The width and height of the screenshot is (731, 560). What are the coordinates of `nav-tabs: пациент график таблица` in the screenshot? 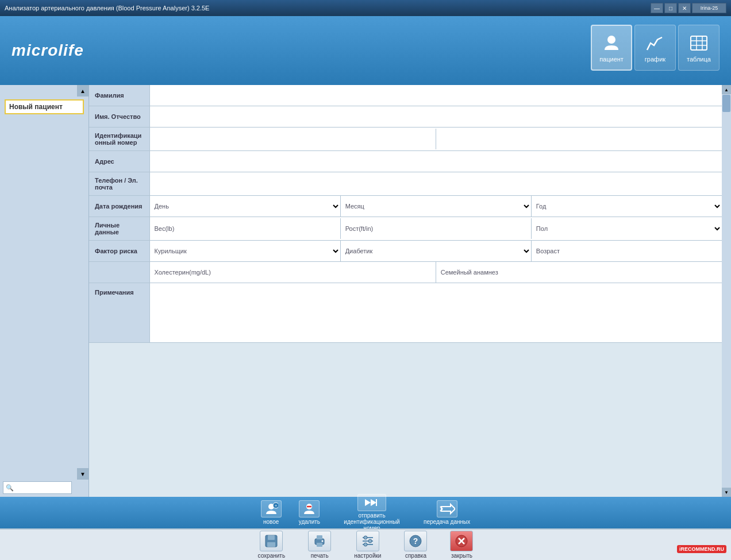 It's located at (655, 48).